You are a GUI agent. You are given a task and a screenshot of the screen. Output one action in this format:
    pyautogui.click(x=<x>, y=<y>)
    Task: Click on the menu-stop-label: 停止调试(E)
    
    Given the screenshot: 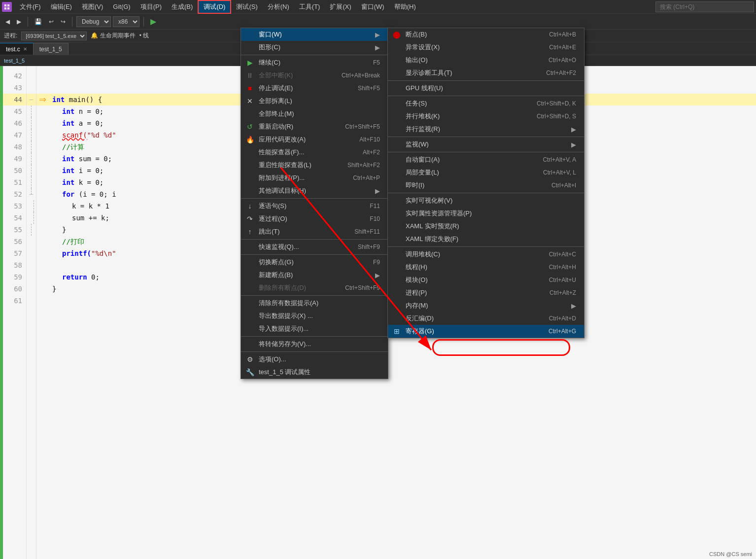 What is the action you would take?
    pyautogui.click(x=276, y=88)
    